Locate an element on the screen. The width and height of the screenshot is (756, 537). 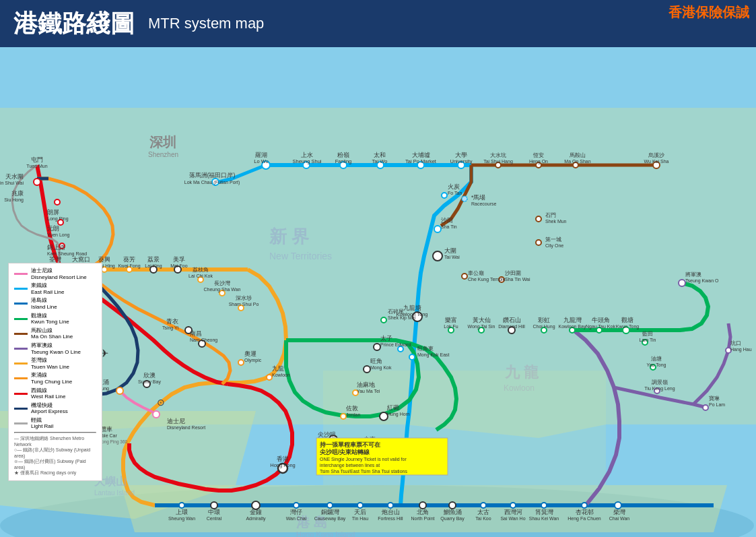
svg-text: 九龍灣 is located at coordinates (572, 320).